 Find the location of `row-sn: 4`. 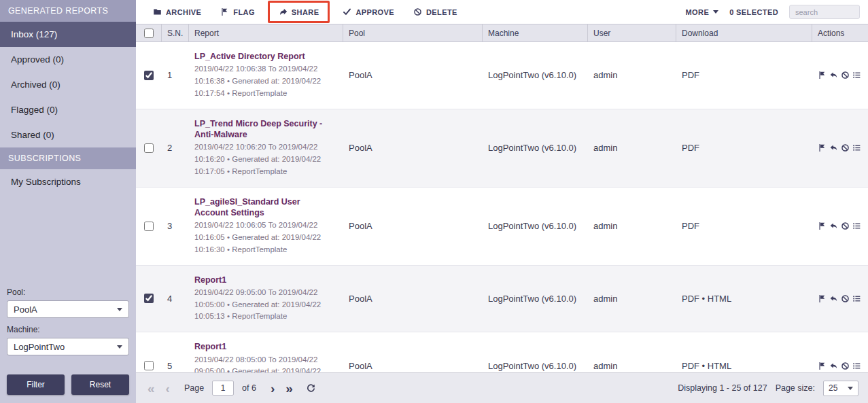

row-sn: 4 is located at coordinates (175, 299).